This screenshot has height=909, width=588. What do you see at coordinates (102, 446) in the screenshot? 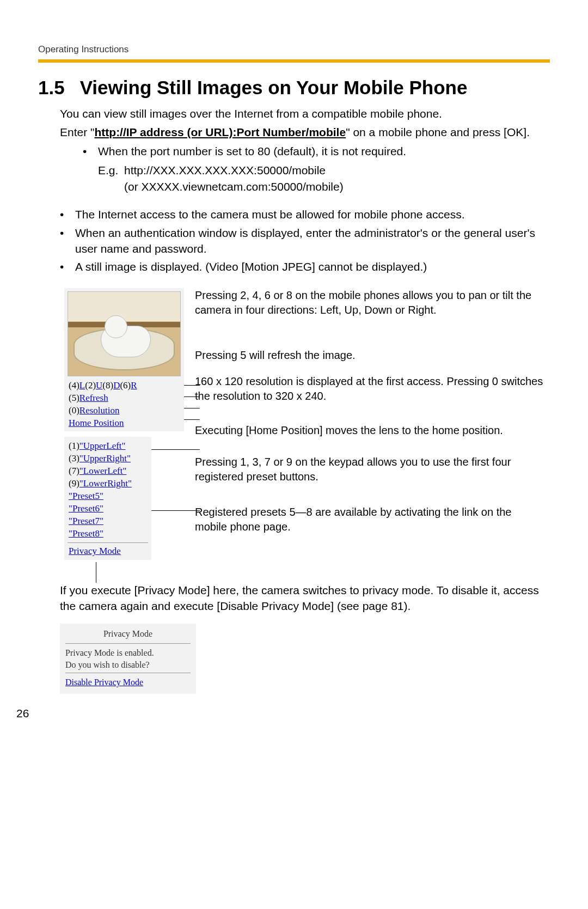
I see `preset-upperleft-link: "UpperLeft"` at bounding box center [102, 446].